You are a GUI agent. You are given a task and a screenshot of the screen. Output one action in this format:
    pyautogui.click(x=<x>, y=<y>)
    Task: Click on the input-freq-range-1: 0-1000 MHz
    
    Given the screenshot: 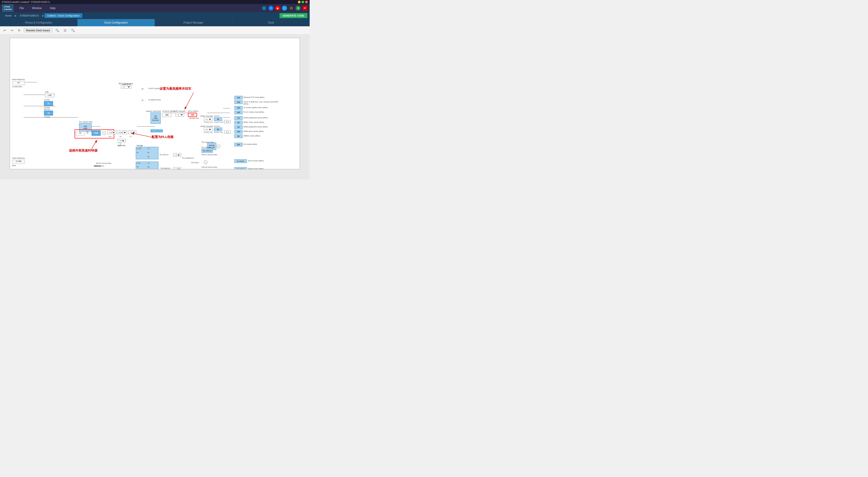 What is the action you would take?
    pyautogui.click(x=17, y=87)
    